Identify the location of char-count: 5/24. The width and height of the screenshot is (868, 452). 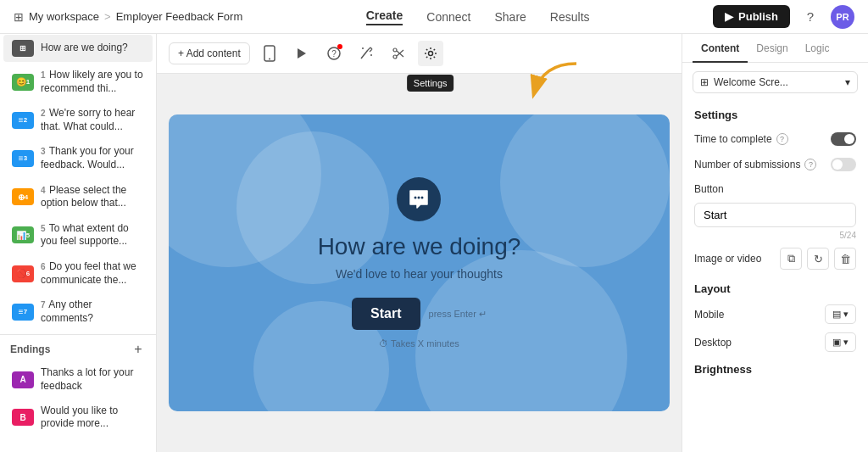
(775, 236).